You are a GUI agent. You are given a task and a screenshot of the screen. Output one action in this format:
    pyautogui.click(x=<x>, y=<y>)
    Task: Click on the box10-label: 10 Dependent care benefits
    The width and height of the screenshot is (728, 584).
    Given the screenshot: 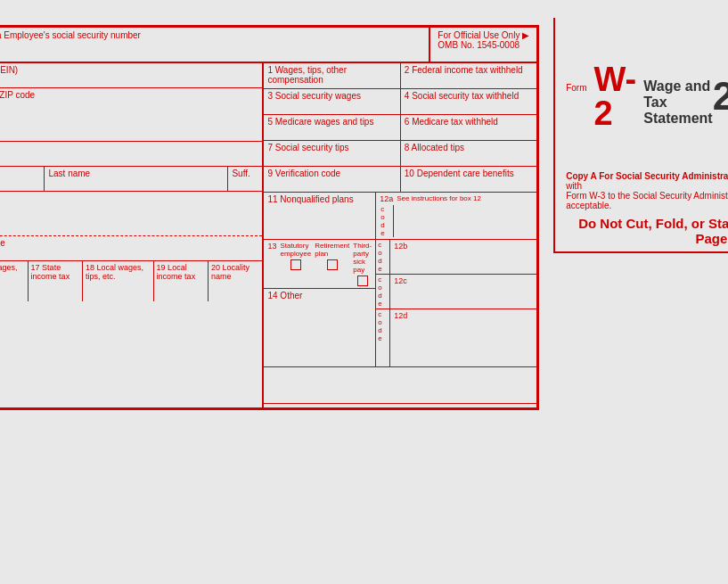 What is the action you would take?
    pyautogui.click(x=460, y=173)
    